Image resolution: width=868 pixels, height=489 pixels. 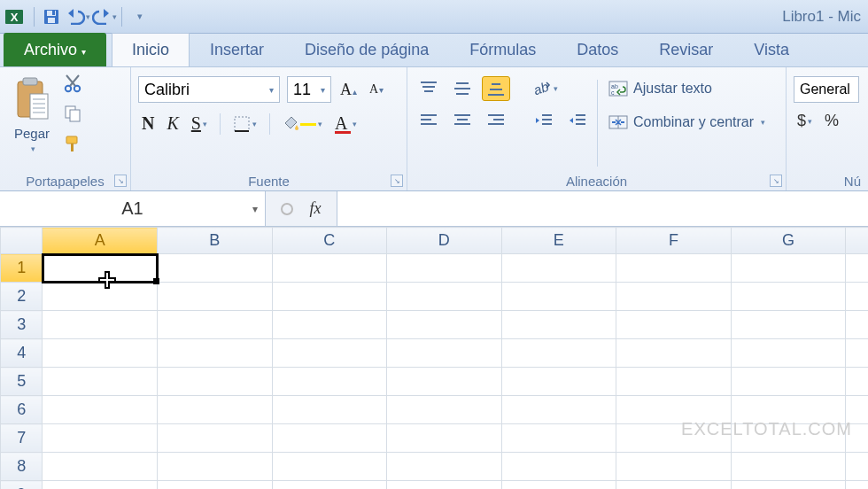 What do you see at coordinates (21, 241) in the screenshot?
I see `select-all-button` at bounding box center [21, 241].